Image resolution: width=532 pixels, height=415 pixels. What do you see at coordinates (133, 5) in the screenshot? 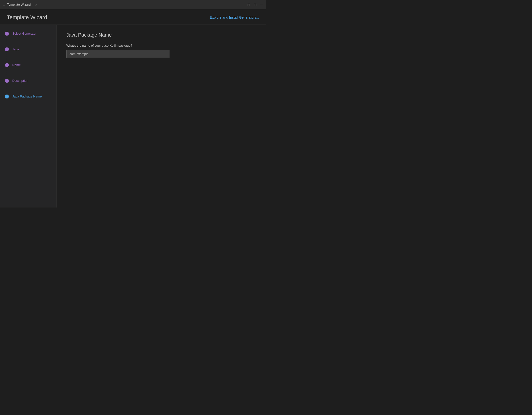
I see `title-bar: ≡ Template Wizard × ⊡ ⊟ ···` at bounding box center [133, 5].